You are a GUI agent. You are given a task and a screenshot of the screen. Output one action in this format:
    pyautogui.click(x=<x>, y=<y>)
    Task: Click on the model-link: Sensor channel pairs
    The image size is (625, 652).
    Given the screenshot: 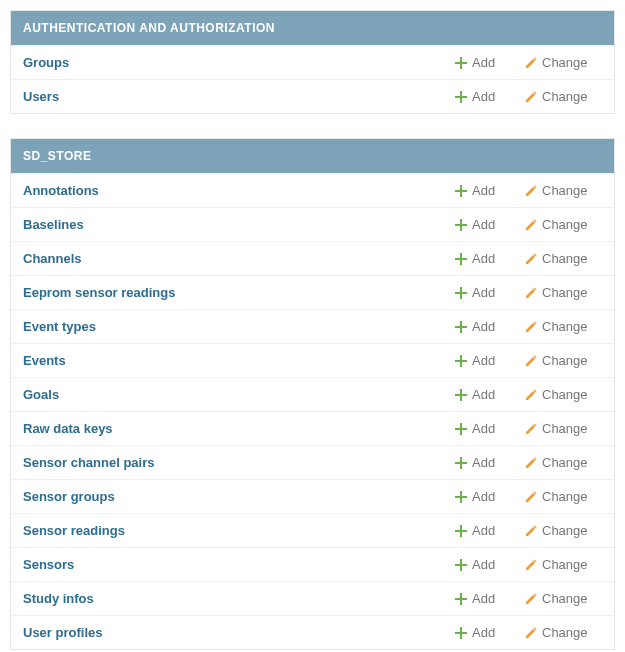 What is the action you would take?
    pyautogui.click(x=234, y=462)
    